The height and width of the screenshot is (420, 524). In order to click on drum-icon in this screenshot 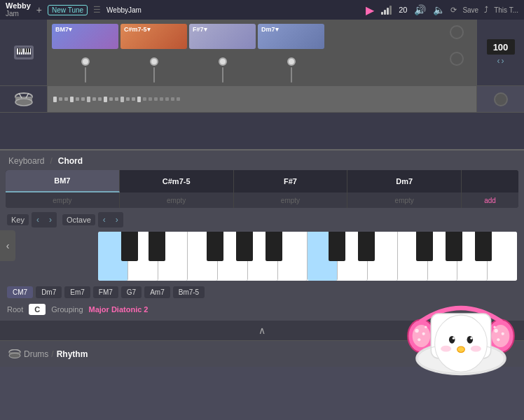, I will do `click(24, 99)`.